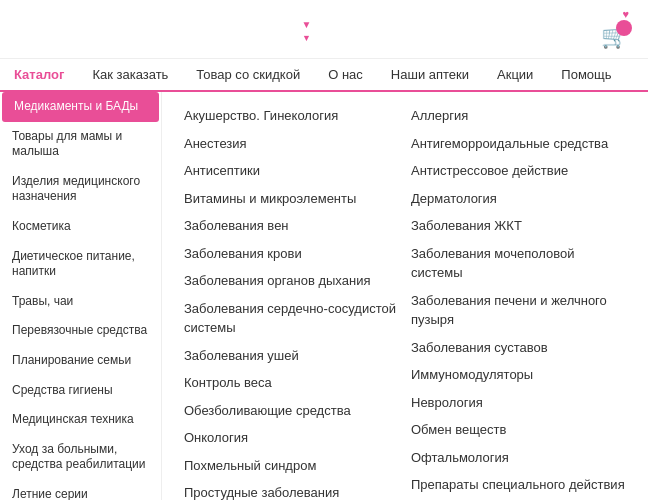  I want to click on category-link: Антигеморроидальные средства, so click(518, 144).